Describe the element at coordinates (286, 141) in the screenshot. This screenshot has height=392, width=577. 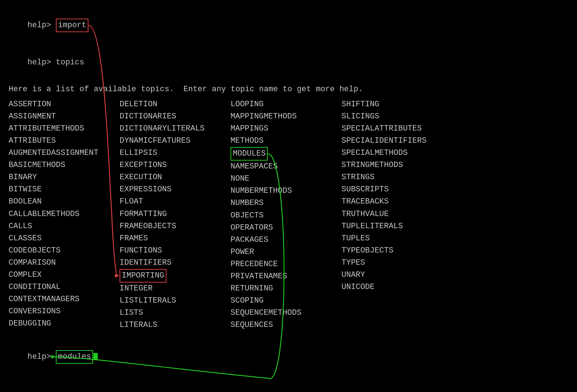
I see `list-item: METHODS` at that location.